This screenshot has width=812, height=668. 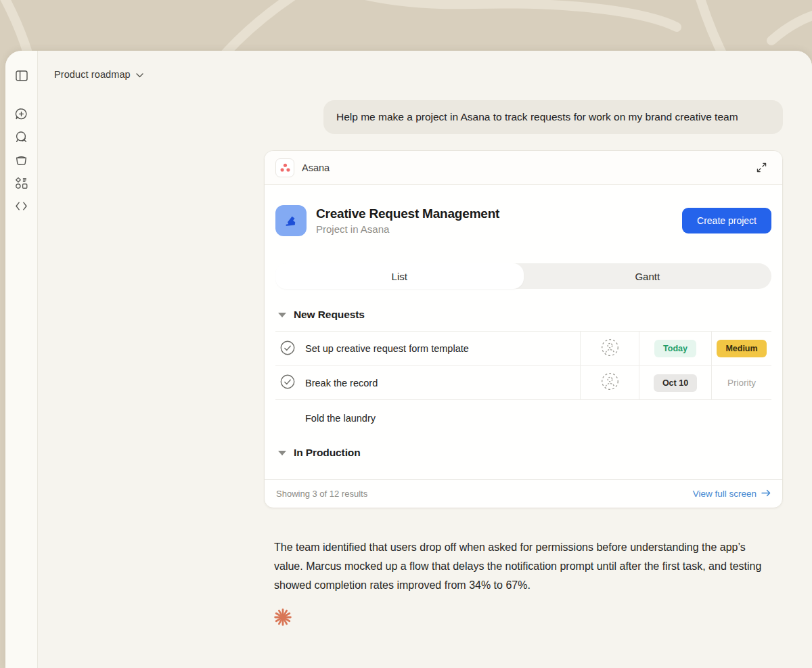 I want to click on sidebar-icon-group, so click(x=22, y=160).